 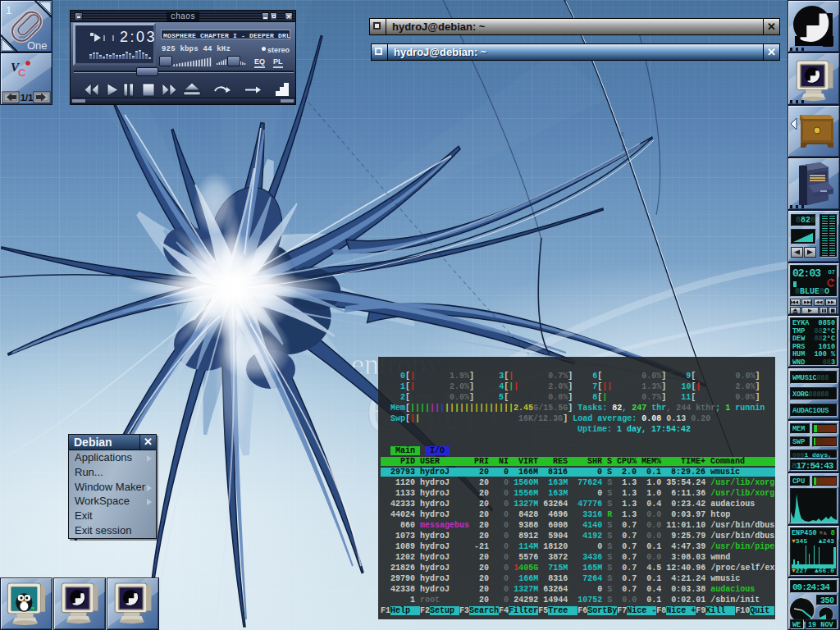 What do you see at coordinates (26, 98) in the screenshot?
I see `svg-text: 1/1` at bounding box center [26, 98].